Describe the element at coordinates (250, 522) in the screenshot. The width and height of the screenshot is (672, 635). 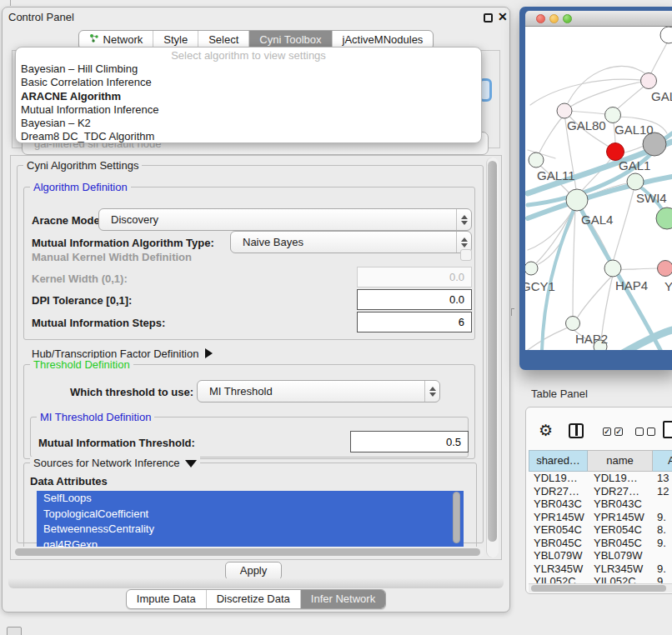
I see `data-attributes-list: SelfLoopsTopologicalCoefficientBetweenne…` at that location.